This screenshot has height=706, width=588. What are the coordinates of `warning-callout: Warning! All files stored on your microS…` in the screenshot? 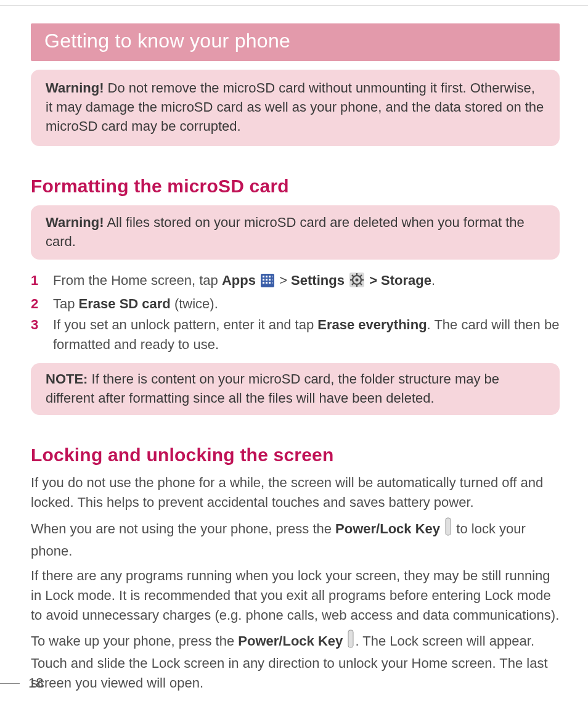 It's located at (295, 232).